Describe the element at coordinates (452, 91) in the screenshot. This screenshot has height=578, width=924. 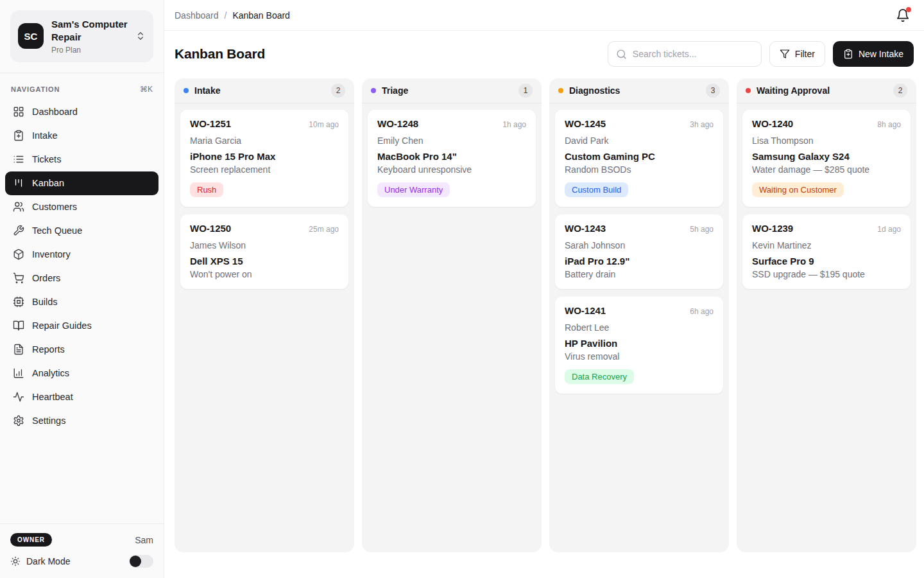
I see `column-header: Triage 1` at that location.